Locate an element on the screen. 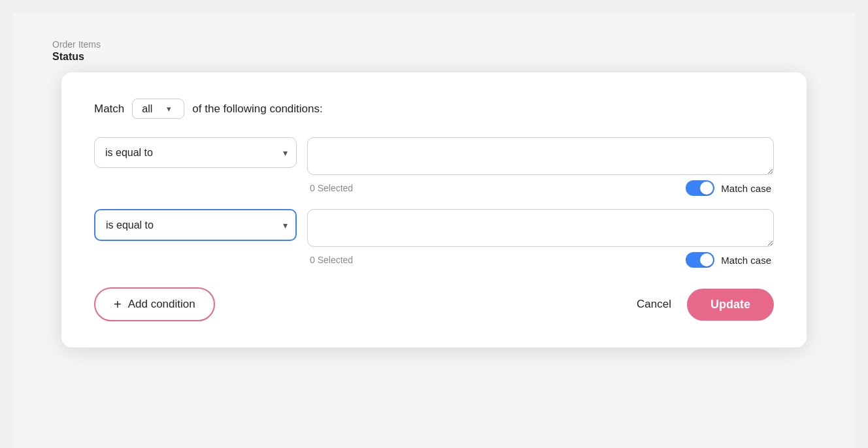 This screenshot has width=868, height=448. condition-row-2: is equal to is not equal to contains doe… is located at coordinates (434, 238).